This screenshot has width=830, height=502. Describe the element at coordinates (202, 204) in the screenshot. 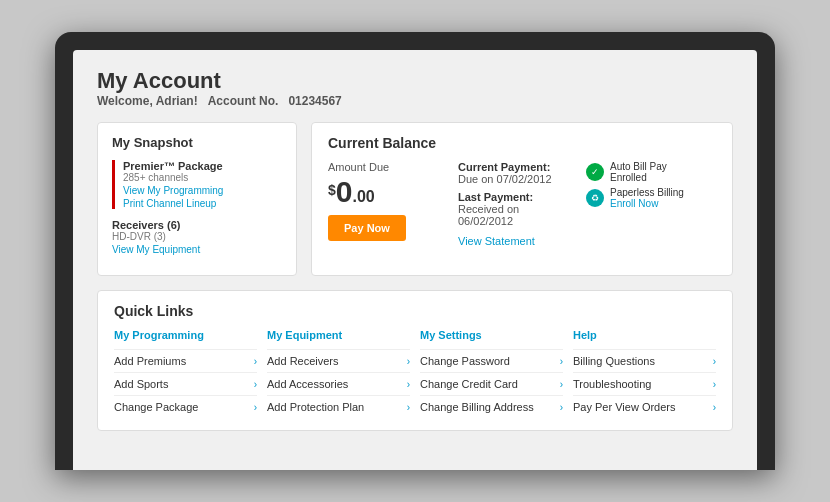

I see `print-channel-link: Print Channel Lineup` at that location.